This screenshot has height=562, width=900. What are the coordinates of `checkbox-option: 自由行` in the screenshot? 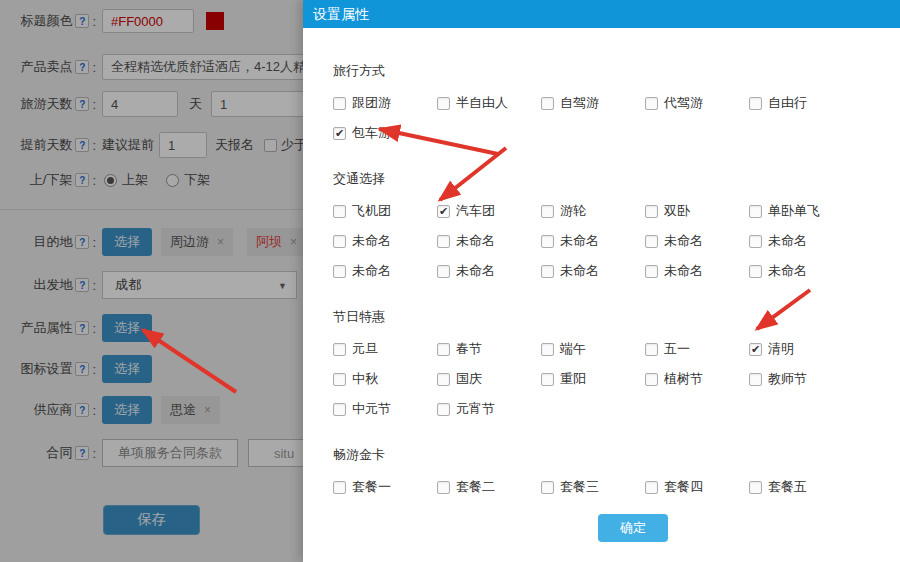 It's located at (801, 103).